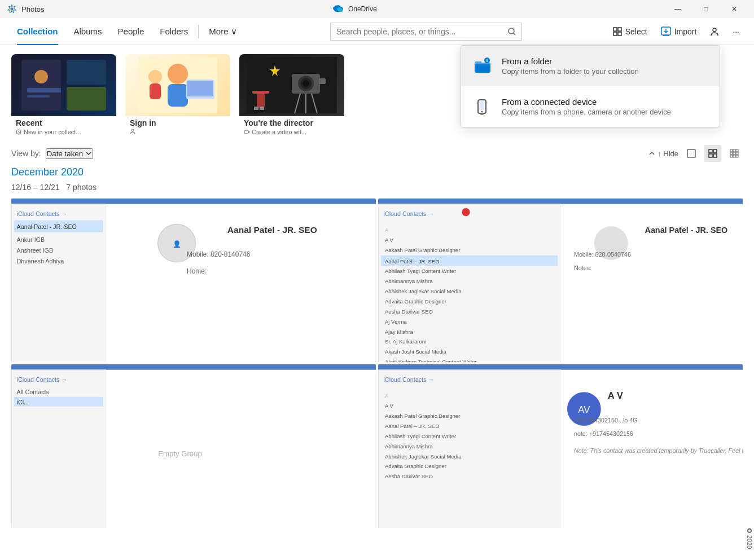 The width and height of the screenshot is (754, 560). What do you see at coordinates (749, 542) in the screenshot?
I see `timeline-year: 2020` at bounding box center [749, 542].